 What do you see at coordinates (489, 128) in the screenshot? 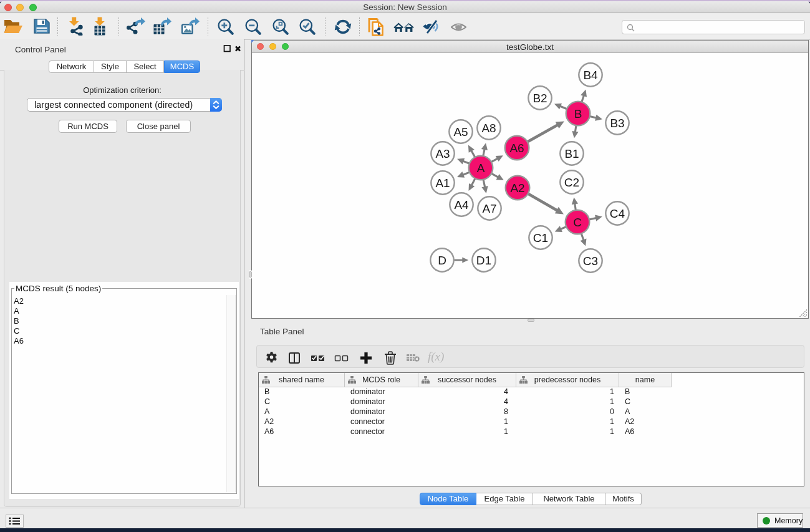
I see `svg-text: A8` at bounding box center [489, 128].